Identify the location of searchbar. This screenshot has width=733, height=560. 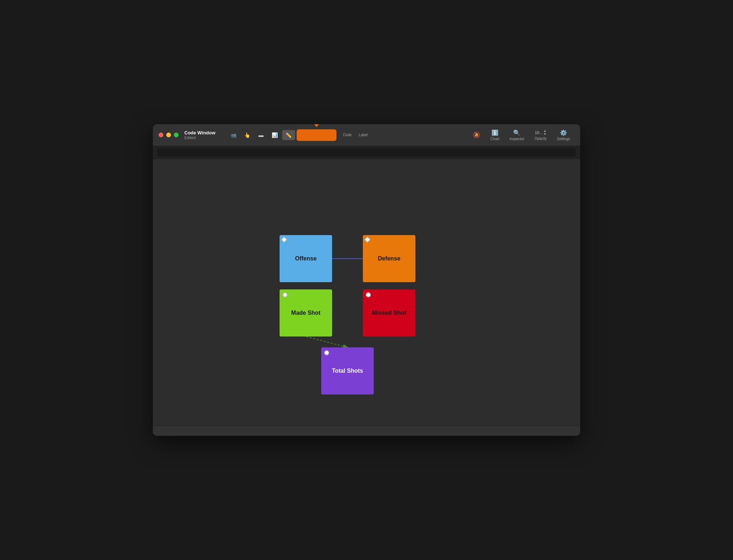
(366, 152).